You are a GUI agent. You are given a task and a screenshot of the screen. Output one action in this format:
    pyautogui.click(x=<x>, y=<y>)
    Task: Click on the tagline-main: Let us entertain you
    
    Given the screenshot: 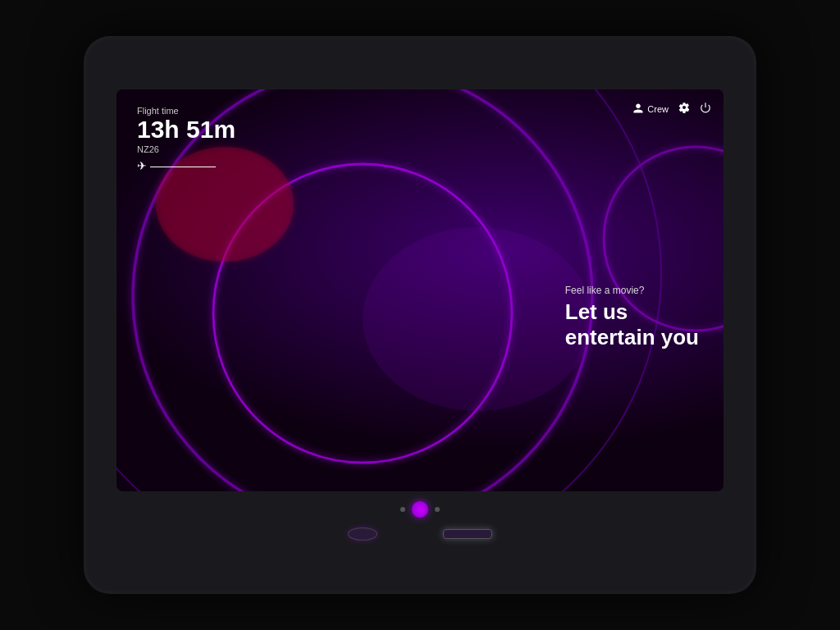 What is the action you would take?
    pyautogui.click(x=632, y=325)
    